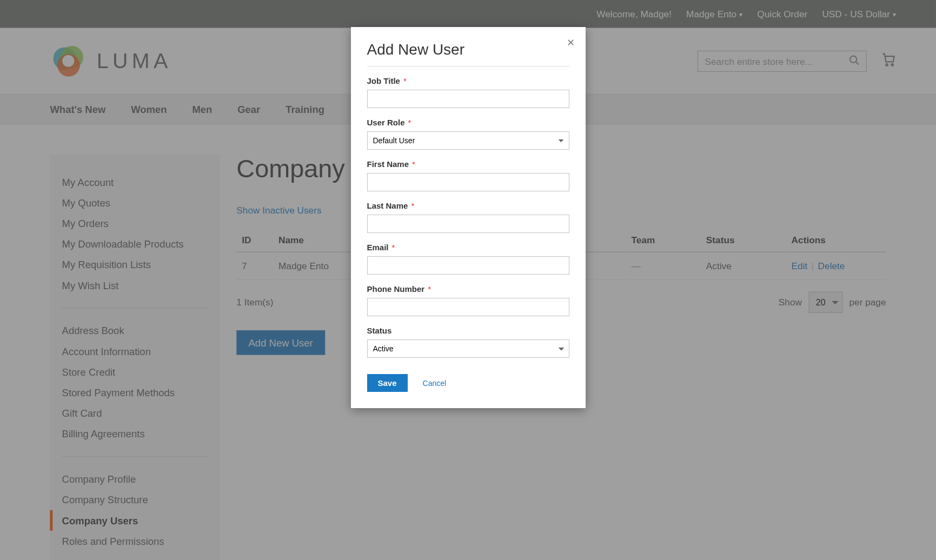  Describe the element at coordinates (468, 182) in the screenshot. I see `first-name-input` at that location.